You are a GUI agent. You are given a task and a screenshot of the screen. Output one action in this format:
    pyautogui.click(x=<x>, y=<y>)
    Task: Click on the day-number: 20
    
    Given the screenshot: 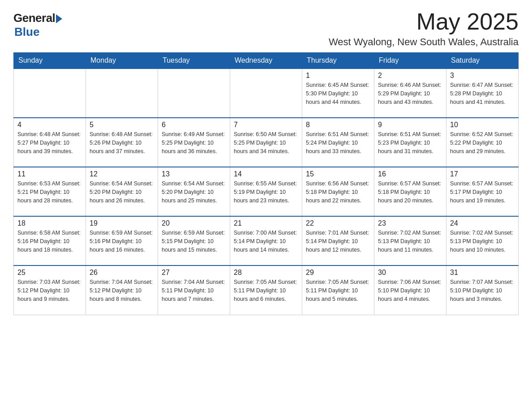 What is the action you would take?
    pyautogui.click(x=194, y=223)
    